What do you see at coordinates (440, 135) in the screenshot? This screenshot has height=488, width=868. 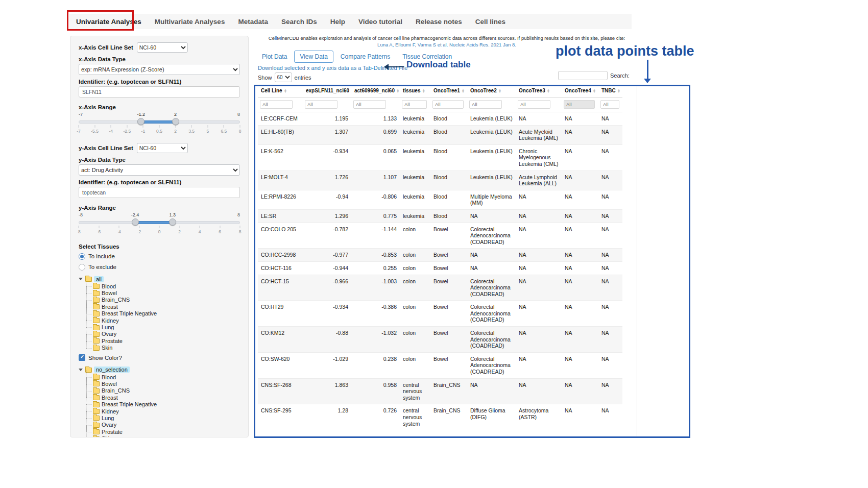 I see `table-row: LE:HL-60(TB)1.3070.699leukemiaBloodLeuke…` at bounding box center [440, 135].